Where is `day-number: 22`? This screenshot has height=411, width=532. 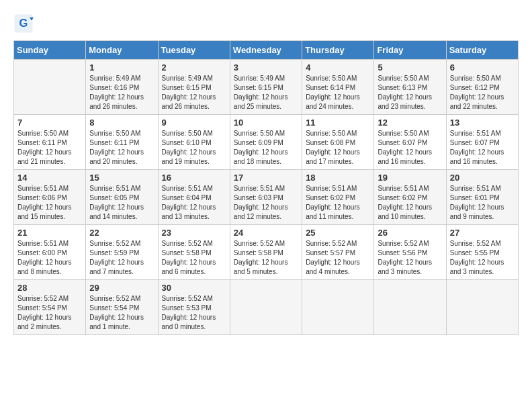
day-number: 22 is located at coordinates (122, 232).